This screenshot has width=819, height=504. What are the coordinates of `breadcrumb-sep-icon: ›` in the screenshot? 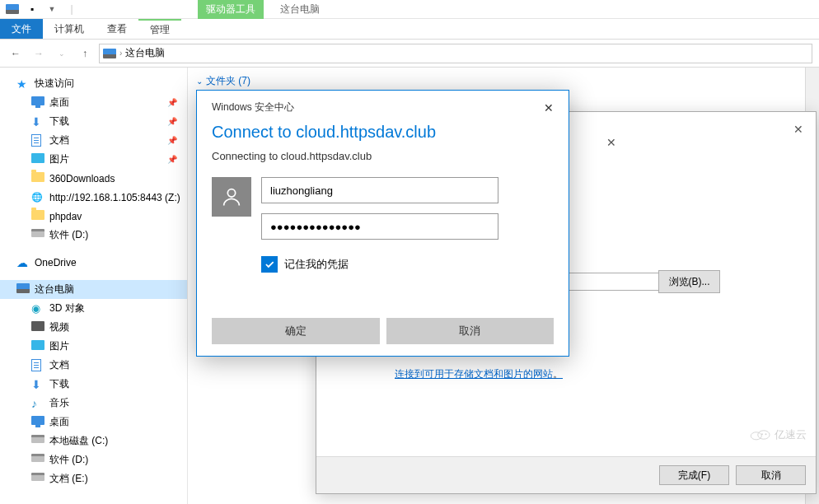 It's located at (120, 53).